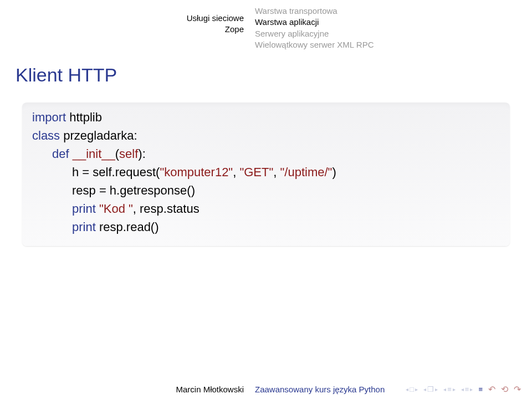 This screenshot has height=399, width=532. Describe the element at coordinates (129, 154) in the screenshot. I see `arg-self: self` at that location.